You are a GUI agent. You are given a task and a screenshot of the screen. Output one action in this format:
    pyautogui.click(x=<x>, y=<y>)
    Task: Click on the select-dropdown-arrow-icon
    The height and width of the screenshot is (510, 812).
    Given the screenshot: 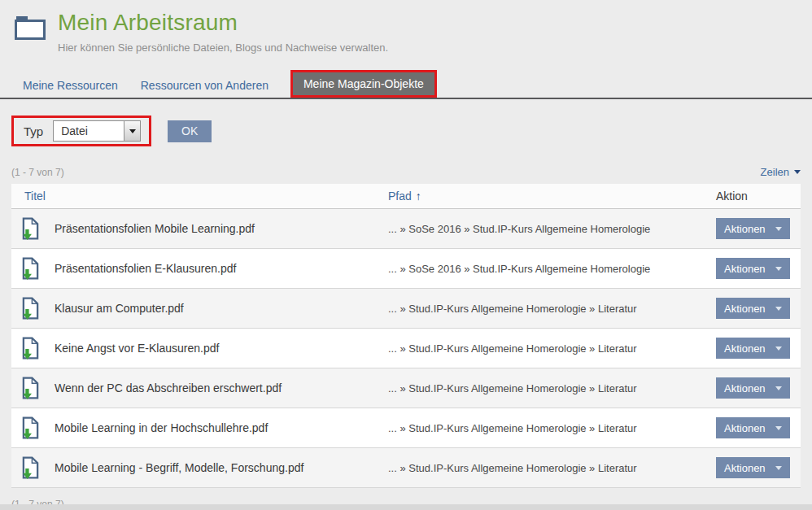 What is the action you would take?
    pyautogui.click(x=132, y=131)
    